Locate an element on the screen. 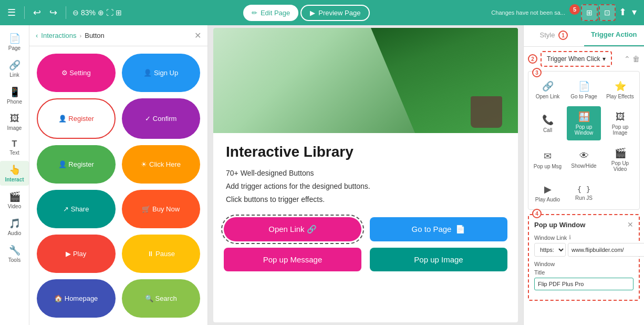  protocol-select: https:// is located at coordinates (550, 250).